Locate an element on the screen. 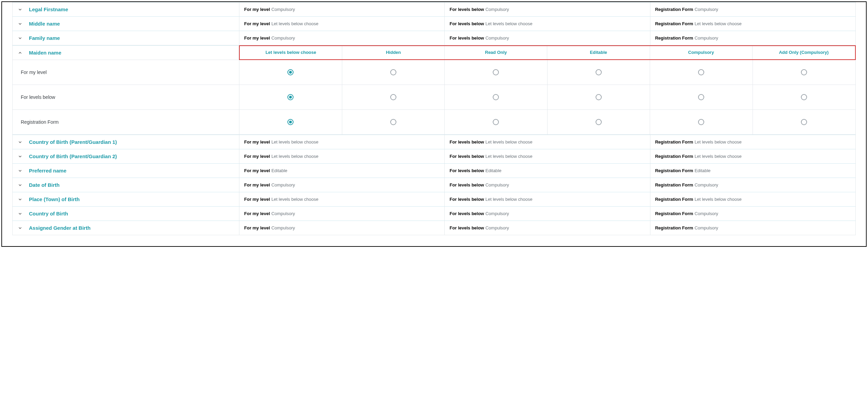  collapsed-row: Preferred nameFor my level EditableFor l… is located at coordinates (434, 170).